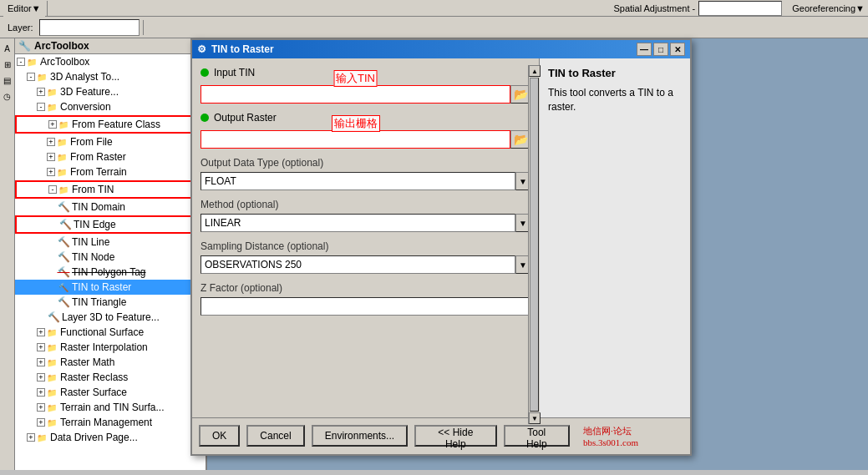 The height and width of the screenshot is (475, 868). I want to click on tree-raster-interp: + 📁 Raster Interpolation, so click(110, 347).